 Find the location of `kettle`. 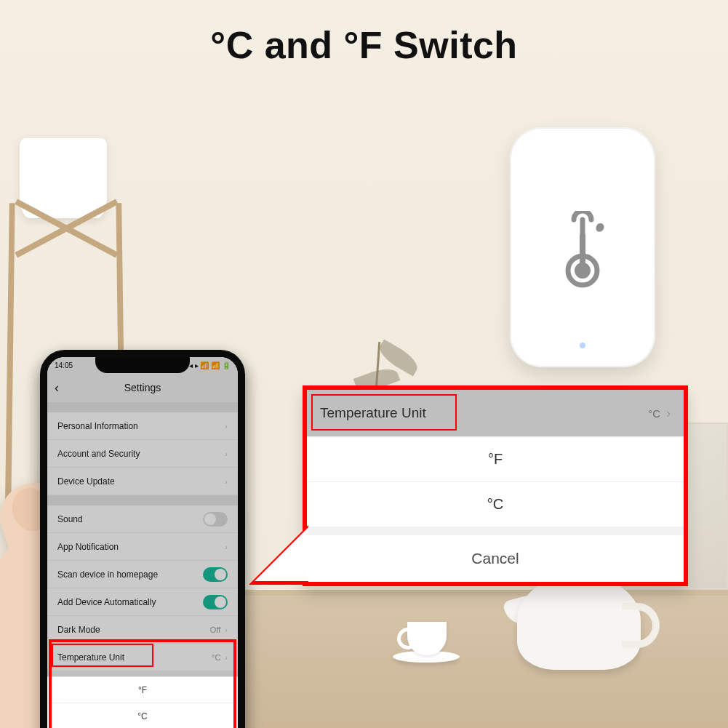

kettle is located at coordinates (579, 623).